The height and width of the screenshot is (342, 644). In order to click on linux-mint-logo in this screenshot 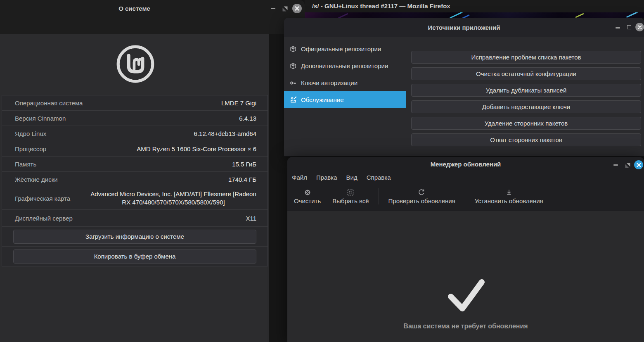, I will do `click(135, 65)`.